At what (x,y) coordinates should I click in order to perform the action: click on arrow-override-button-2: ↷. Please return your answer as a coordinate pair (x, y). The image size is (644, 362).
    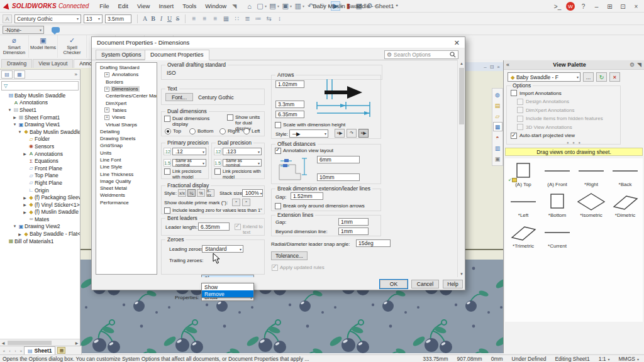
    Looking at the image, I should click on (352, 133).